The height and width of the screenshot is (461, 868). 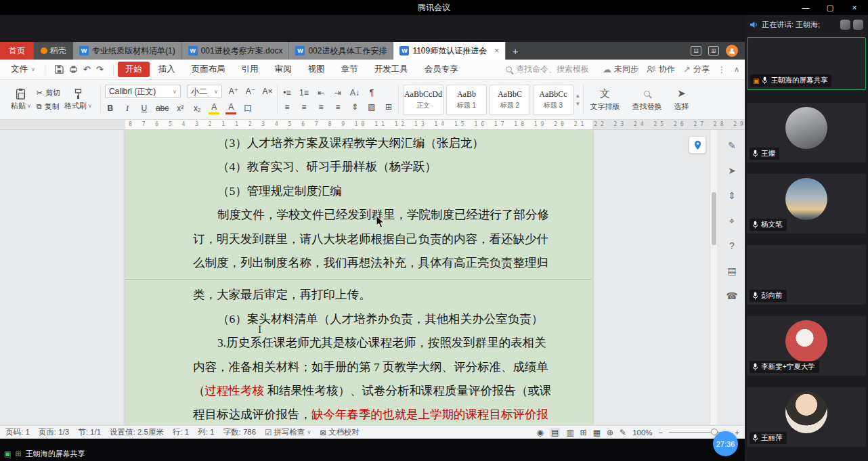 I want to click on page-view-icon: ▤, so click(x=555, y=433).